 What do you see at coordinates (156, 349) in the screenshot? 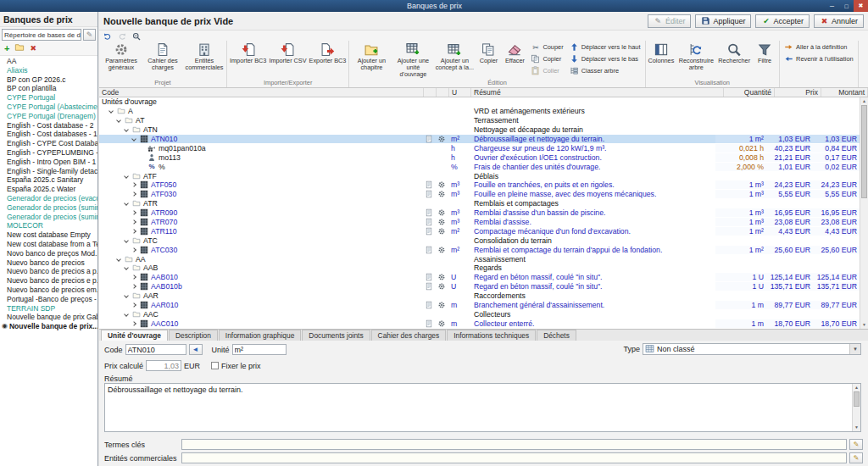
I see `code-input` at bounding box center [156, 349].